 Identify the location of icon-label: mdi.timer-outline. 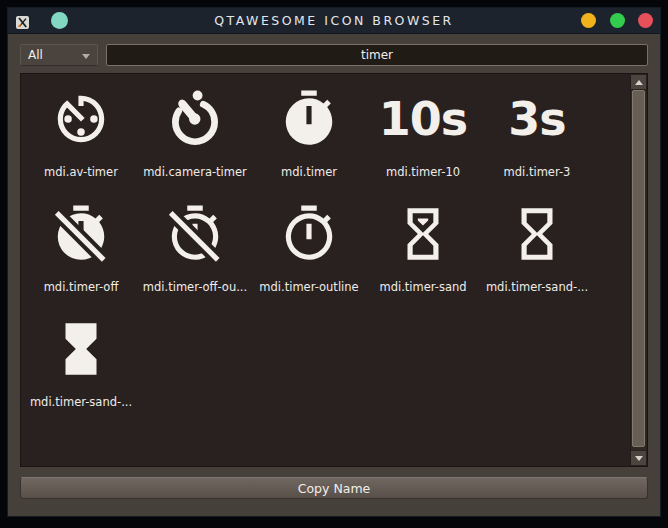
(308, 287).